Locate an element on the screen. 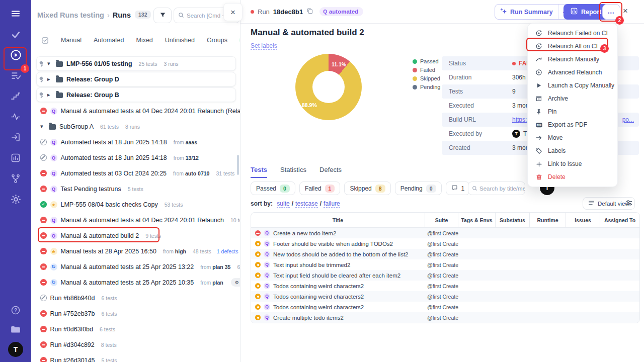 This screenshot has height=362, width=644. tab-mixed: Mixed is located at coordinates (144, 40).